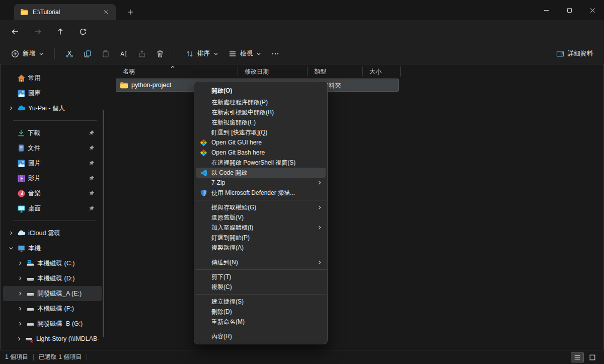 The height and width of the screenshot is (364, 604). I want to click on details-pane-button: 詳細資料, so click(575, 54).